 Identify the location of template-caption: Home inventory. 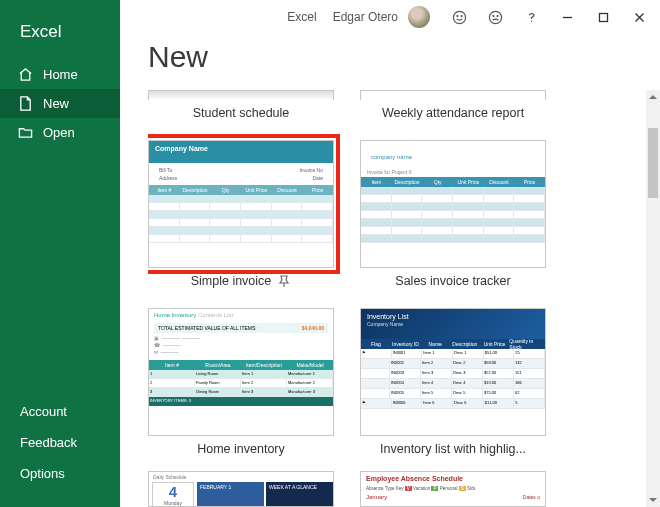
(241, 449).